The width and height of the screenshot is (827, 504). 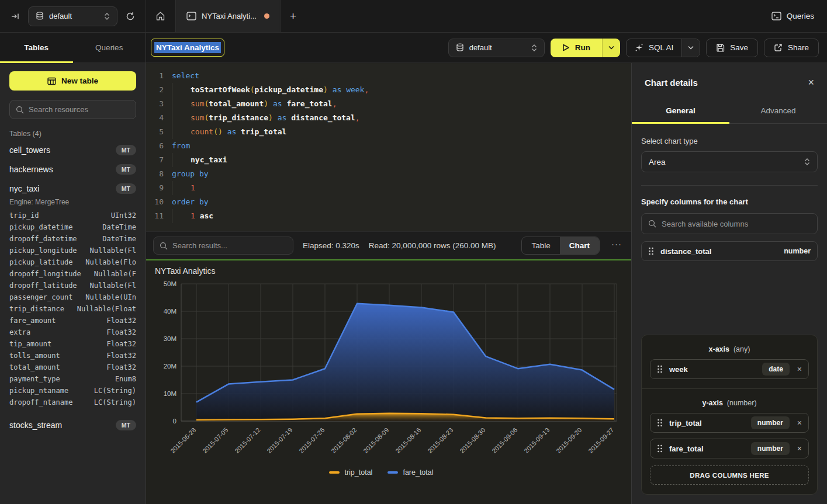 I want to click on sidebar-tab-queries: Queries, so click(x=110, y=48).